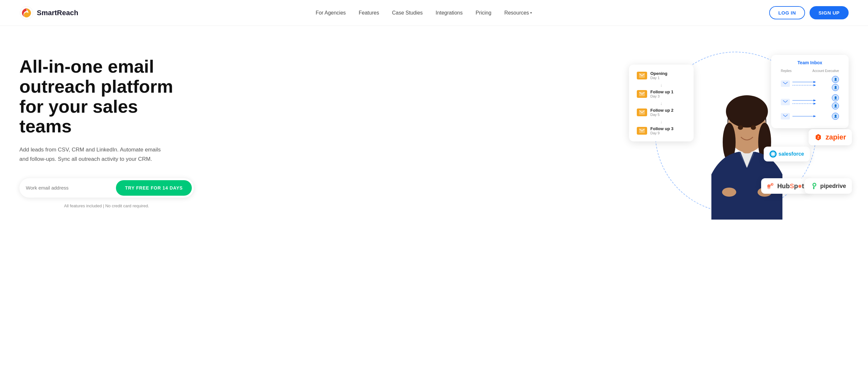 The image size is (868, 392). I want to click on ti-row-2: 👤 👤, so click(810, 102).